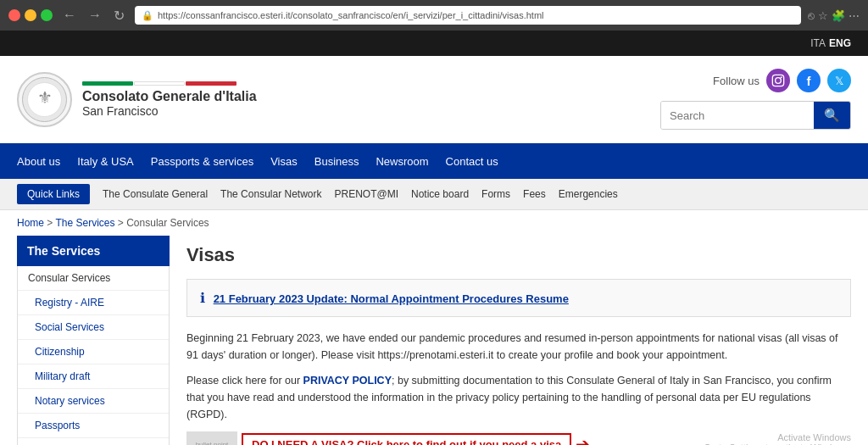 The image size is (868, 445). I want to click on sidebar-item-military: Military draft, so click(93, 376).